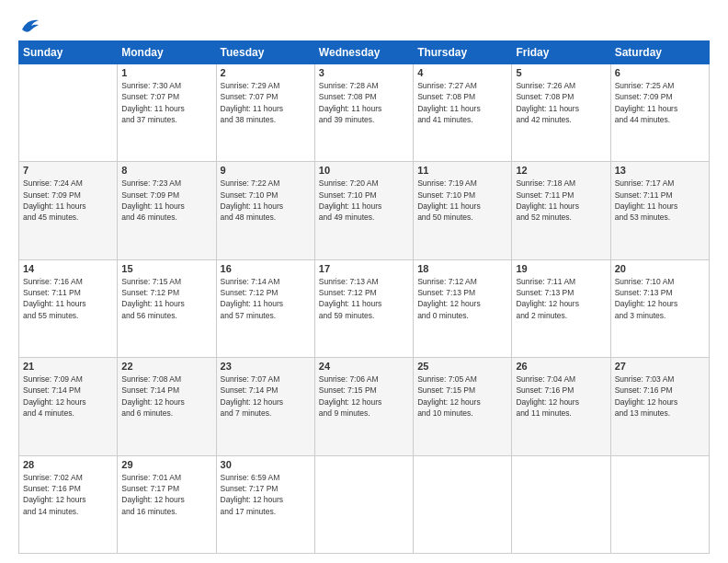 This screenshot has height=563, width=728. Describe the element at coordinates (660, 211) in the screenshot. I see `calendar-cell: 13Sunrise: 7:17 AMSunset: 7:11 PMDayligh…` at that location.